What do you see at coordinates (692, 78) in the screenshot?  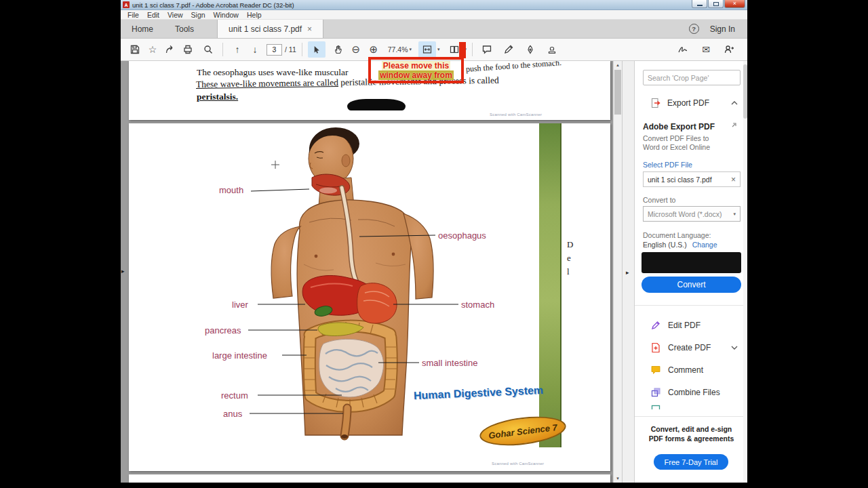 I see `tools-search-input` at bounding box center [692, 78].